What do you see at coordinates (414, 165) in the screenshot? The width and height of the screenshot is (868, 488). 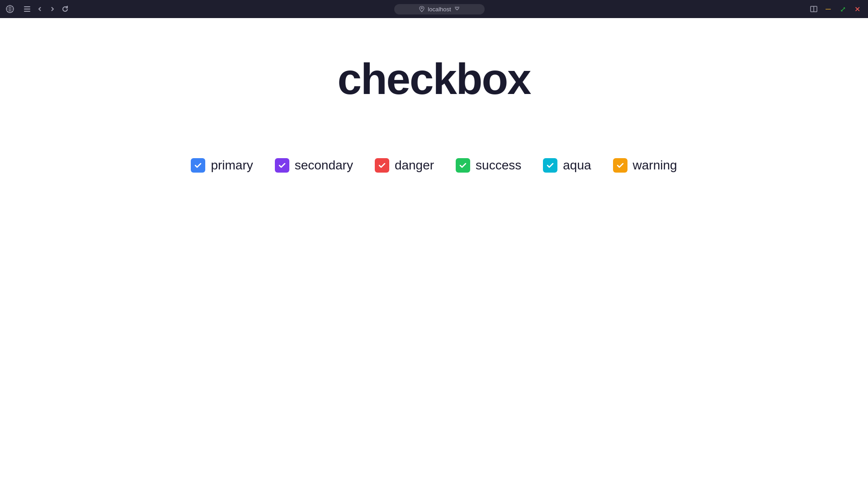 I see `checkbox-danger-label: danger` at bounding box center [414, 165].